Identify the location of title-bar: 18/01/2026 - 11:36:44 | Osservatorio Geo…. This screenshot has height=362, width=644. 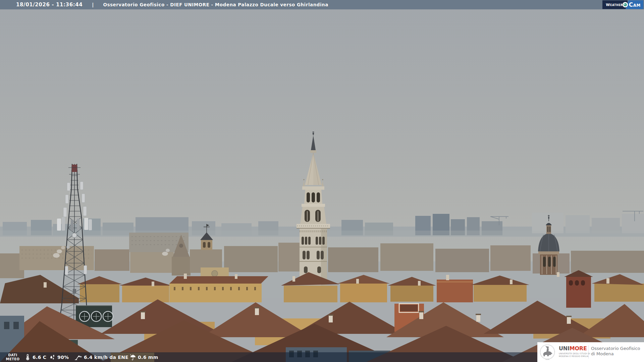
(322, 5).